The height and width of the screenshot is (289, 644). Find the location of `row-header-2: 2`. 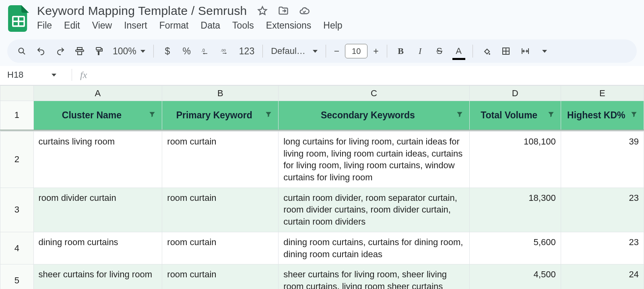

row-header-2: 2 is located at coordinates (17, 160).